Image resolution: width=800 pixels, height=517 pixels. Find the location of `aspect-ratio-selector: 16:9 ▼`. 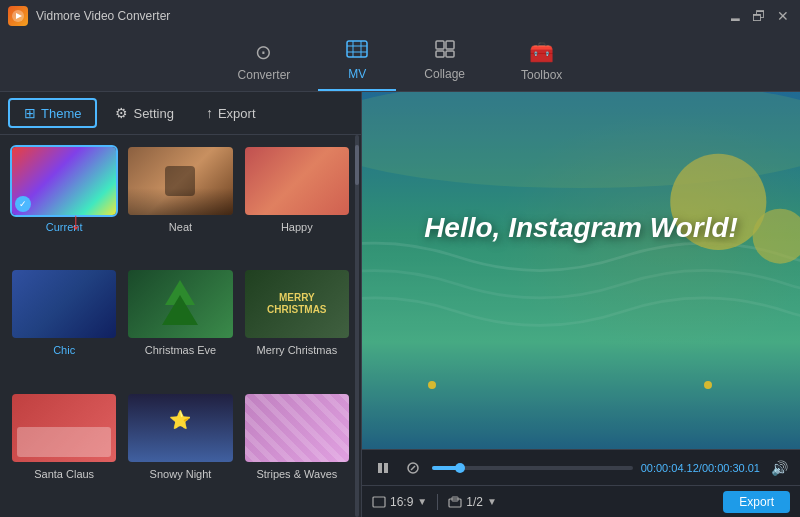

aspect-ratio-selector: 16:9 ▼ is located at coordinates (400, 502).